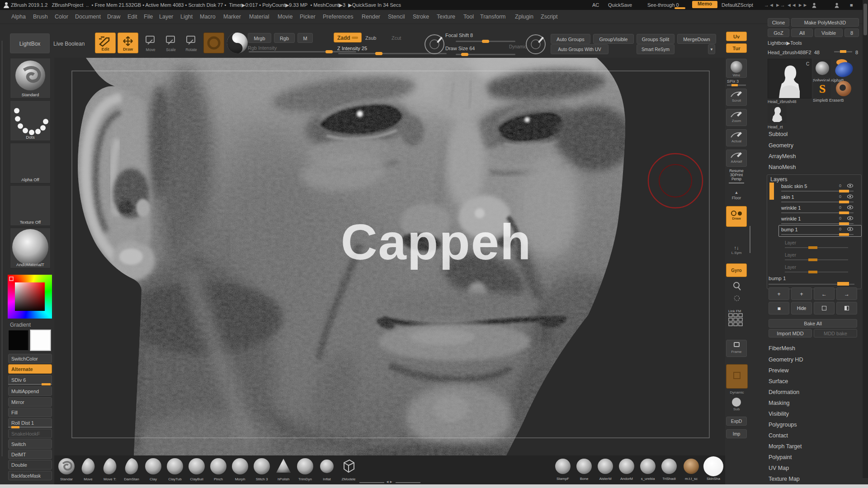 The width and height of the screenshot is (868, 488). What do you see at coordinates (735, 311) in the screenshot?
I see `svg-text: Link FM` at bounding box center [735, 311].